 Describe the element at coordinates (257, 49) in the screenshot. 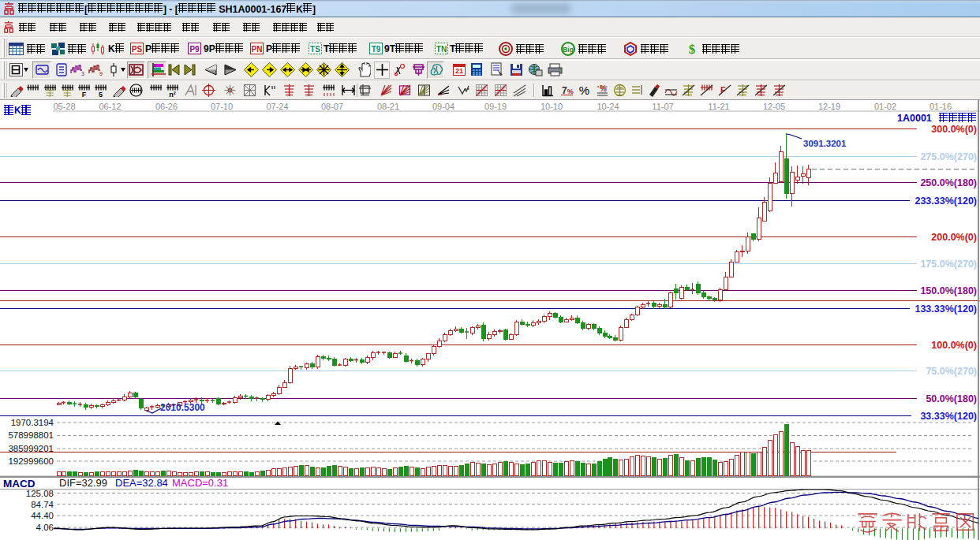

I see `svg-text: PN` at that location.